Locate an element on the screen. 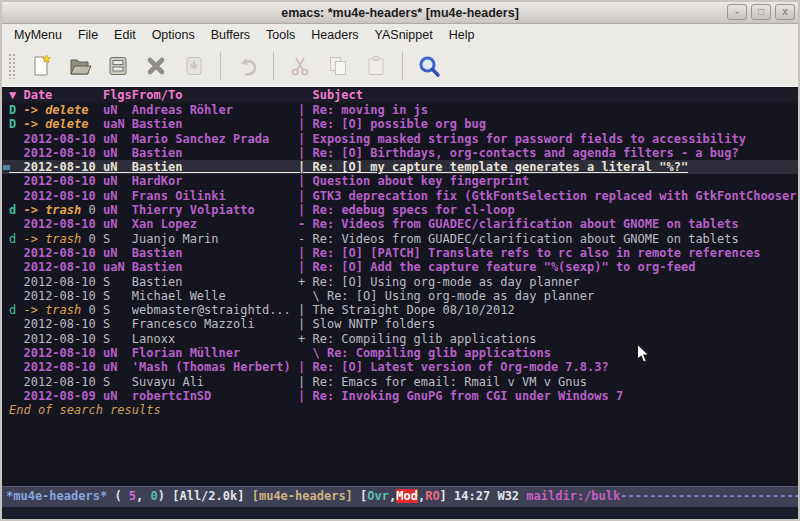  message-row: 2012-08-09 uN robertcInSD | Re: Invoking… is located at coordinates (404, 396).